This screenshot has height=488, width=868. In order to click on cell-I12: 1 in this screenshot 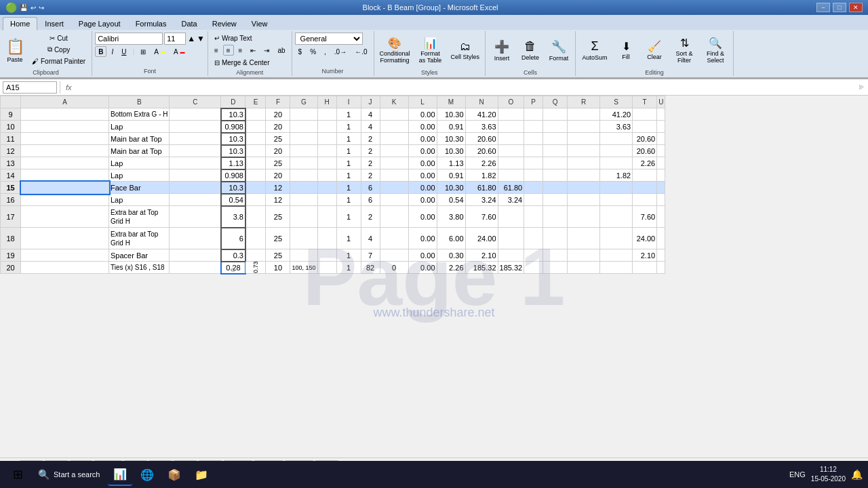, I will do `click(349, 151)`.